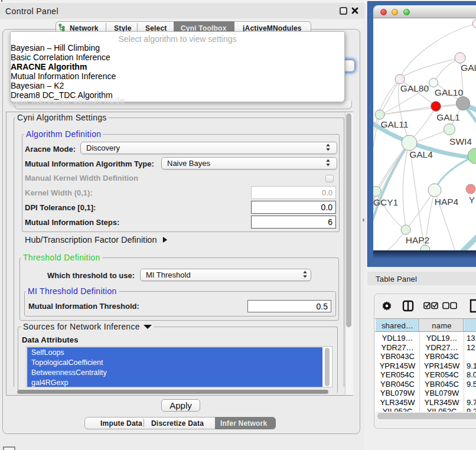 The image size is (476, 450). What do you see at coordinates (468, 67) in the screenshot?
I see `svg-text: GAL7` at bounding box center [468, 67].